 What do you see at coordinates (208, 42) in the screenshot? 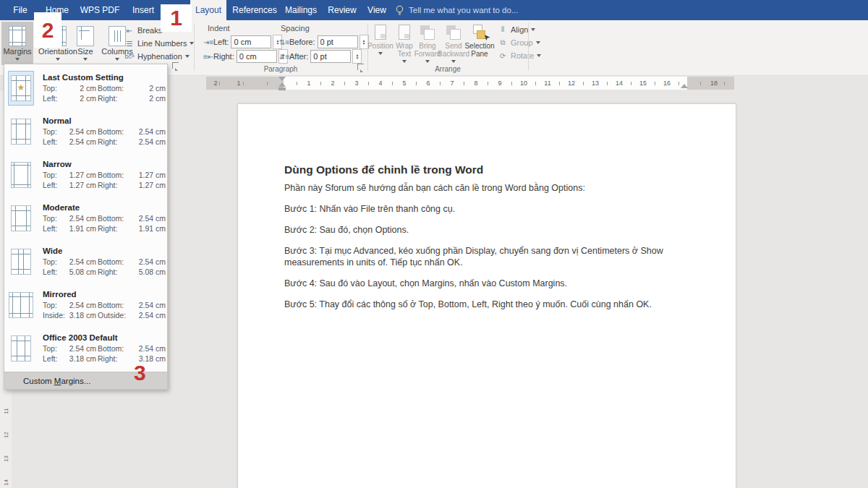
I see `indent-left-icon: ⇥≡` at bounding box center [208, 42].